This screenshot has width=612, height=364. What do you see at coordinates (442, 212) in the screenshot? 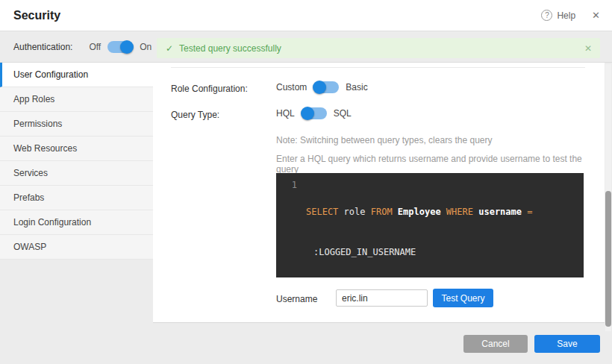
I see `code-line-1: SELECT role FROM Employee WHERE username…` at bounding box center [442, 212].